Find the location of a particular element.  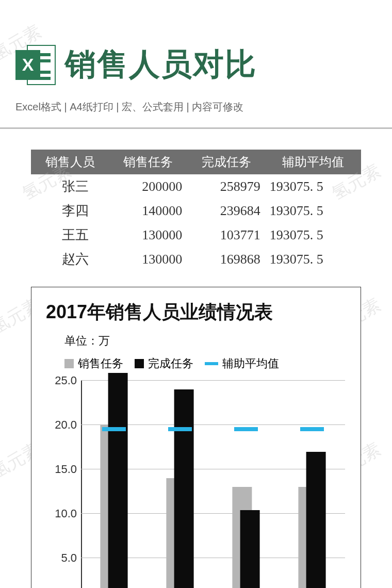

legend-swatch-black is located at coordinates (139, 364).